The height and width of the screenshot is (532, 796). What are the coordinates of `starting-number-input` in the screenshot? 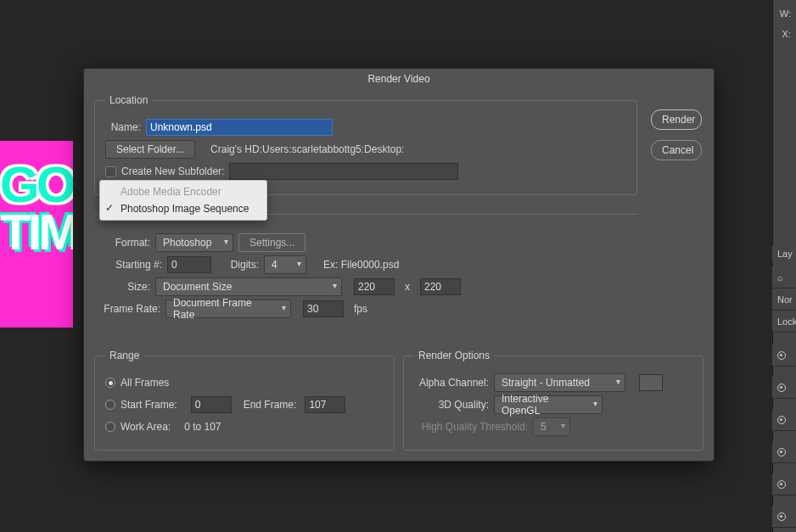 It's located at (189, 265).